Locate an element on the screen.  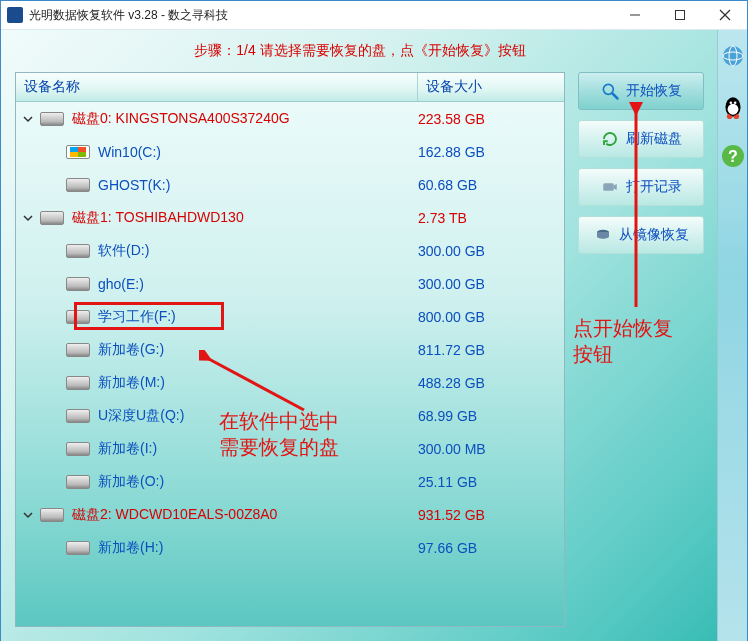
dock-globe-icon is located at coordinates (733, 56).